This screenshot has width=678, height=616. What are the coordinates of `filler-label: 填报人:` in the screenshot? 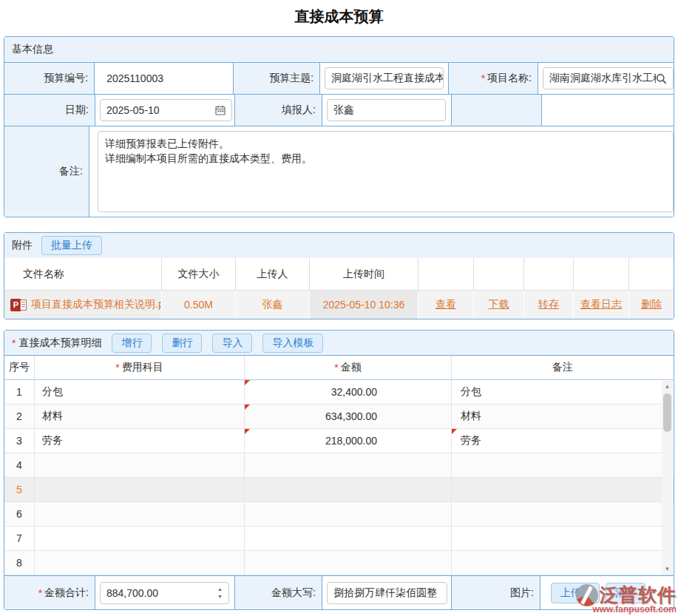 It's located at (279, 110).